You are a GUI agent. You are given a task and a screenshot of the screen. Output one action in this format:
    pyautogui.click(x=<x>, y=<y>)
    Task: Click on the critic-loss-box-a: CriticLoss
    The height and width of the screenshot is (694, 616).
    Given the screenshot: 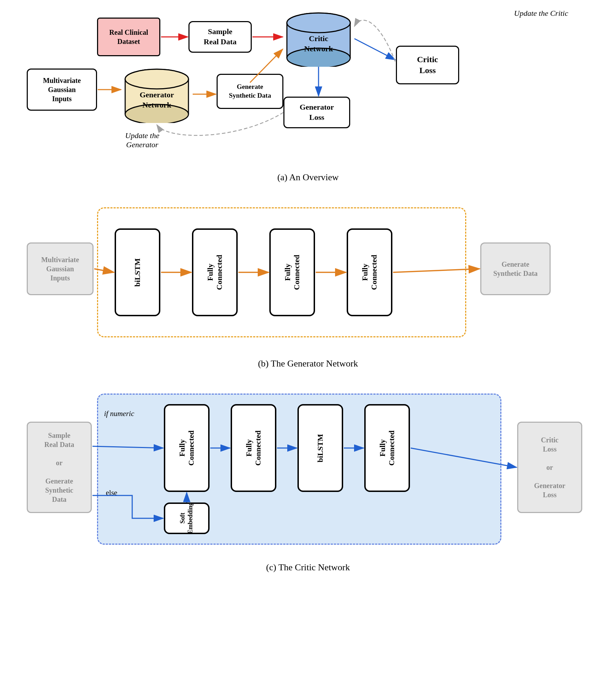 What is the action you would take?
    pyautogui.click(x=428, y=65)
    